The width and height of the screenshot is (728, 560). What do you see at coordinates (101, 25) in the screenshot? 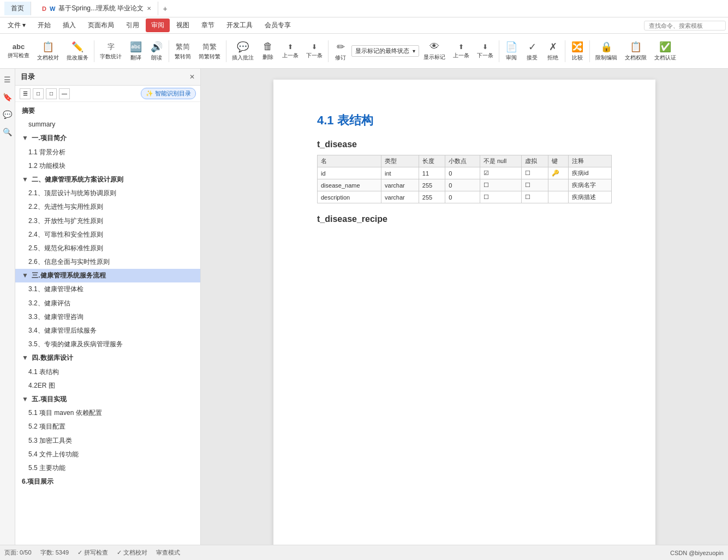
I see `menu-layout: 页面布局` at bounding box center [101, 25].